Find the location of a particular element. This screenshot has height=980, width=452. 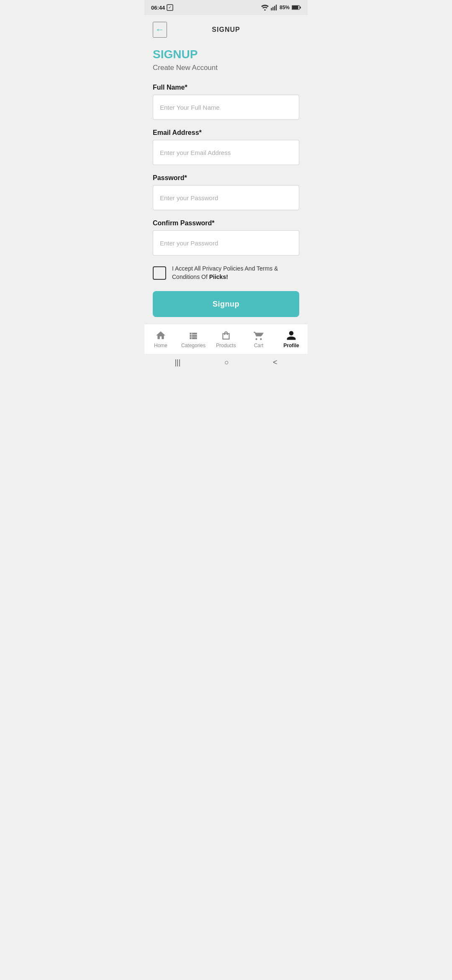

battery-percent: 85% is located at coordinates (285, 8).